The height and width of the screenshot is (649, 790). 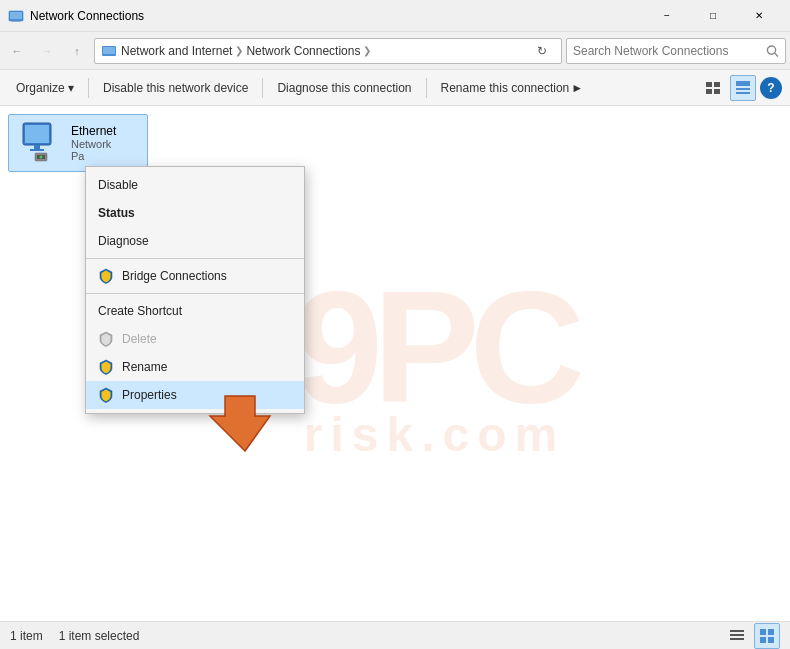 What do you see at coordinates (195, 290) in the screenshot?
I see `context-menu: Disable Status Diagnose Bridge Connectio` at bounding box center [195, 290].